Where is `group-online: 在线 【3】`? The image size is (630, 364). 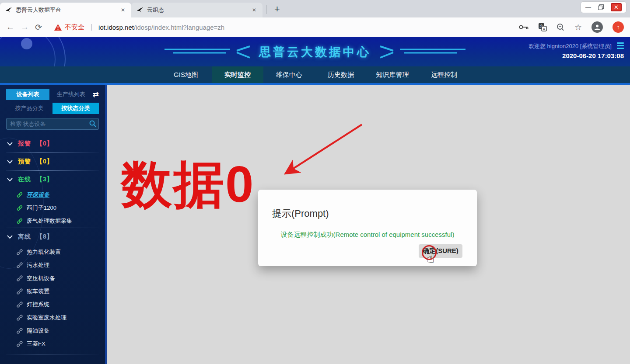 group-online: 在线 【3】 is located at coordinates (52, 180).